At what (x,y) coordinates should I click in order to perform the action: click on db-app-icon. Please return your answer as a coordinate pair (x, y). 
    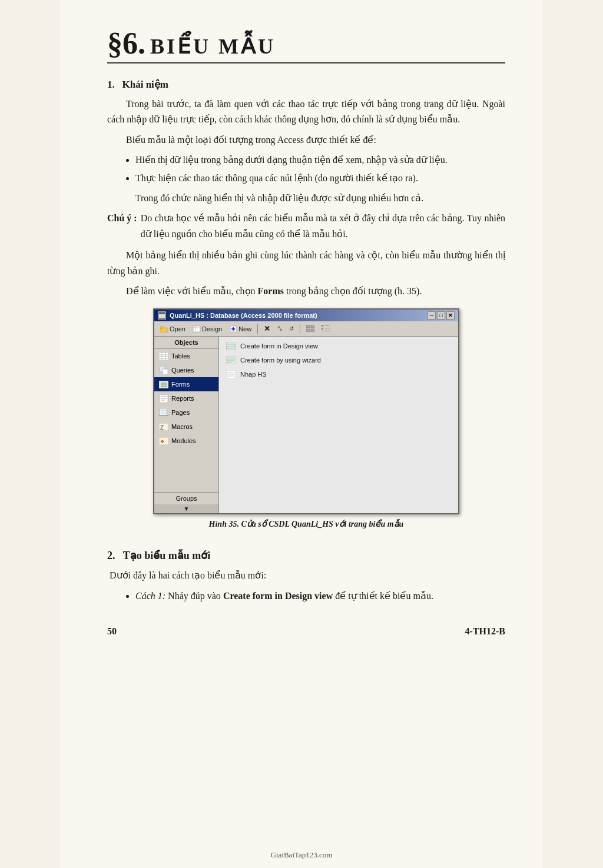
    Looking at the image, I should click on (162, 315).